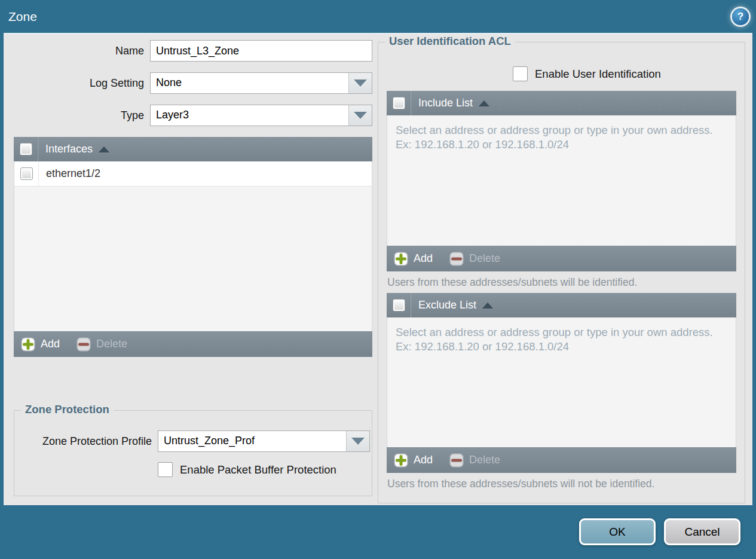  Describe the element at coordinates (399, 103) in the screenshot. I see `include-select-all-checkbox` at that location.